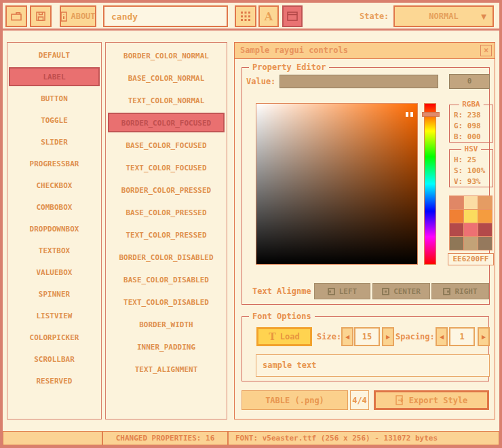 The width and height of the screenshot is (502, 448). I want to click on list-item-border_color_focused: BORDER_COLOR_FOCUSED, so click(166, 122).